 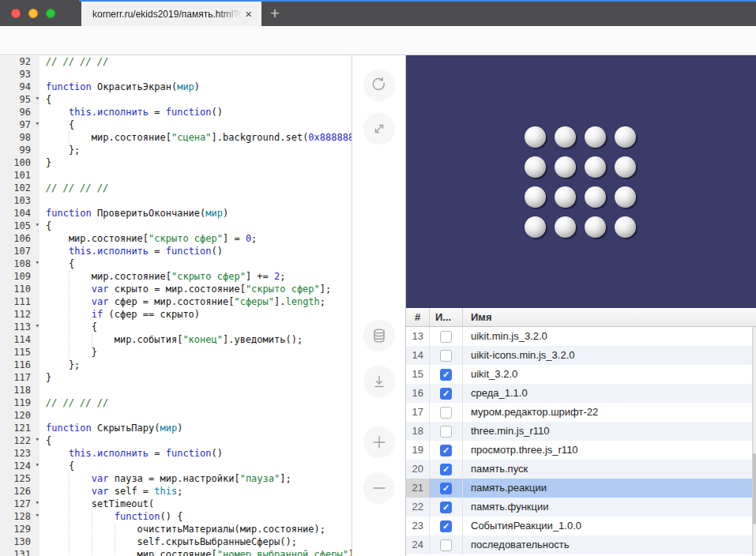 What do you see at coordinates (196, 454) in the screenshot?
I see `code-text: this.исполнить = function()` at bounding box center [196, 454].